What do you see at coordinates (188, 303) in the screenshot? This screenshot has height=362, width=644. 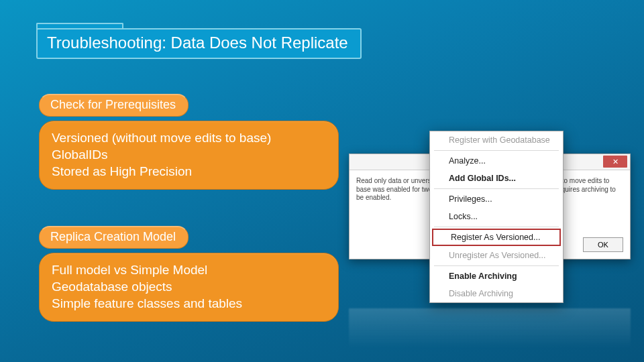 I see `section-2-line-3: Simple feature classes and tables` at bounding box center [188, 303].